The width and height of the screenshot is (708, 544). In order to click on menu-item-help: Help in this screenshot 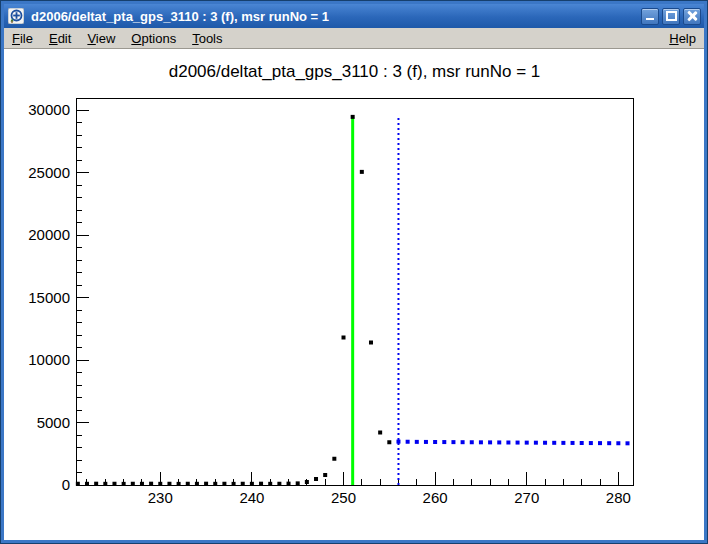, I will do `click(682, 38)`.